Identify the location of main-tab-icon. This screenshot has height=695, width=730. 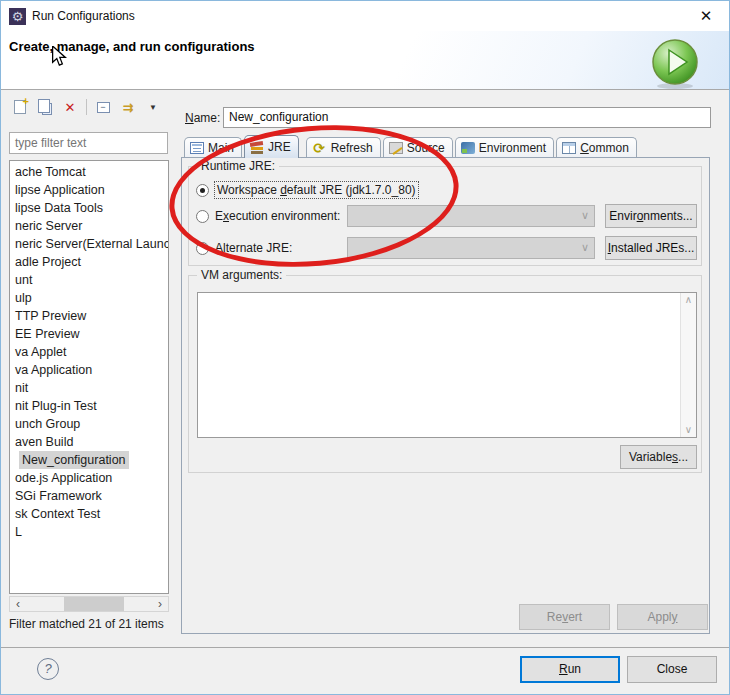
(197, 148).